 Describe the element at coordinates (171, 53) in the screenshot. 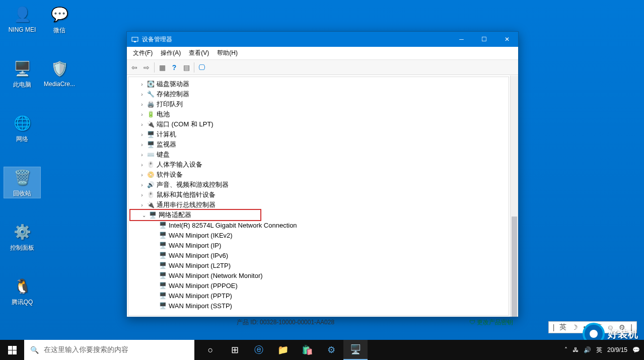

I see `menu-操作(A): 操作(A)` at that location.